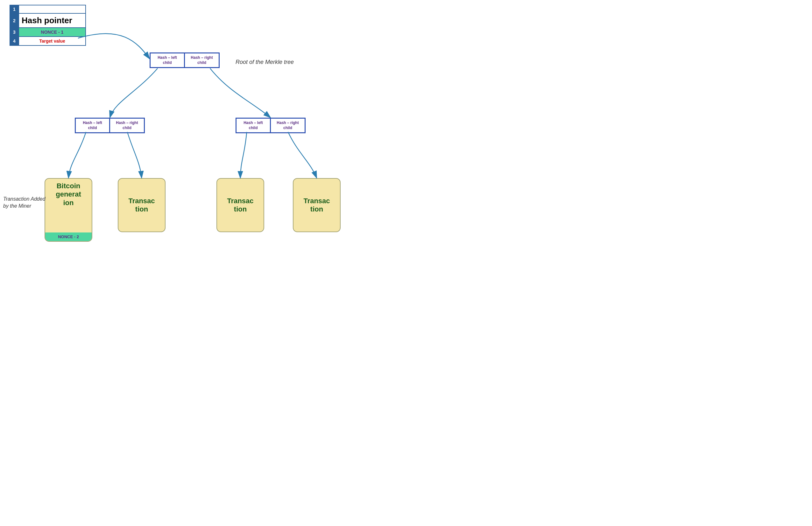 This screenshot has width=812, height=526. I want to click on mid-left-right-cell: Hash – rightchild, so click(127, 125).